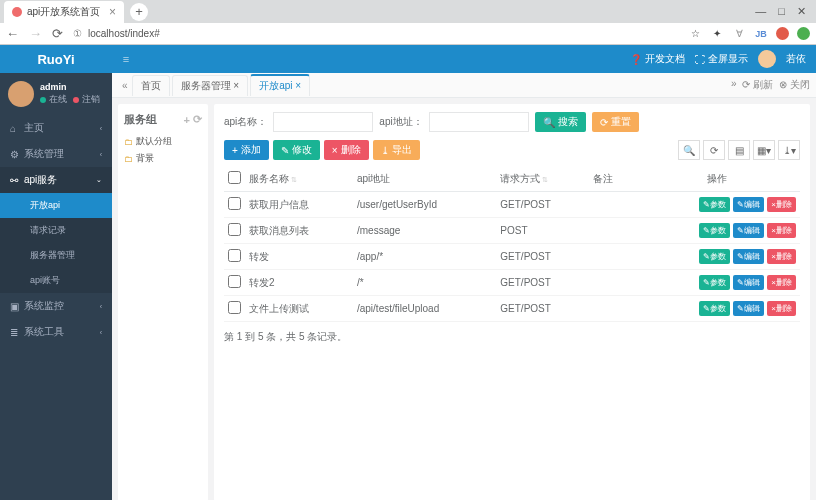 The image size is (816, 500). Describe the element at coordinates (56, 154) in the screenshot. I see `menu-system-mgmt: ⚙系统管理‹` at that location.